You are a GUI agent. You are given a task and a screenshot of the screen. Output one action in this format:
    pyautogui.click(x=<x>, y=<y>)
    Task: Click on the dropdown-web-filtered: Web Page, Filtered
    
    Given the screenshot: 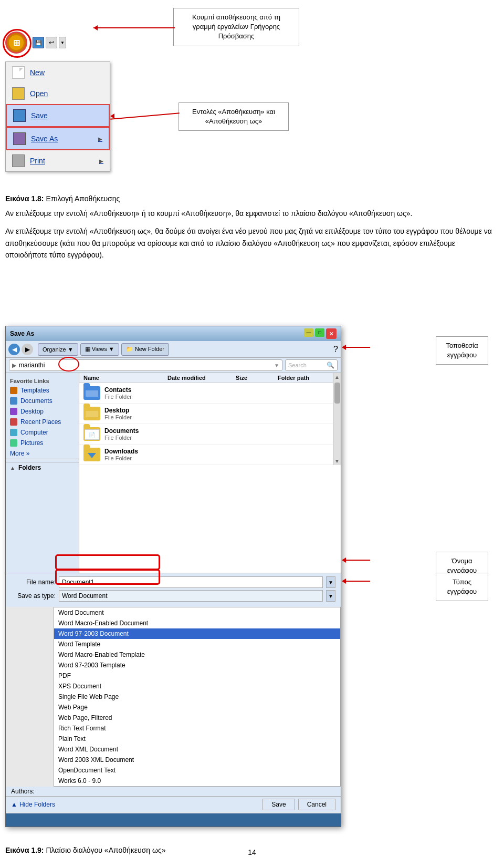 What is the action you would take?
    pyautogui.click(x=197, y=718)
    